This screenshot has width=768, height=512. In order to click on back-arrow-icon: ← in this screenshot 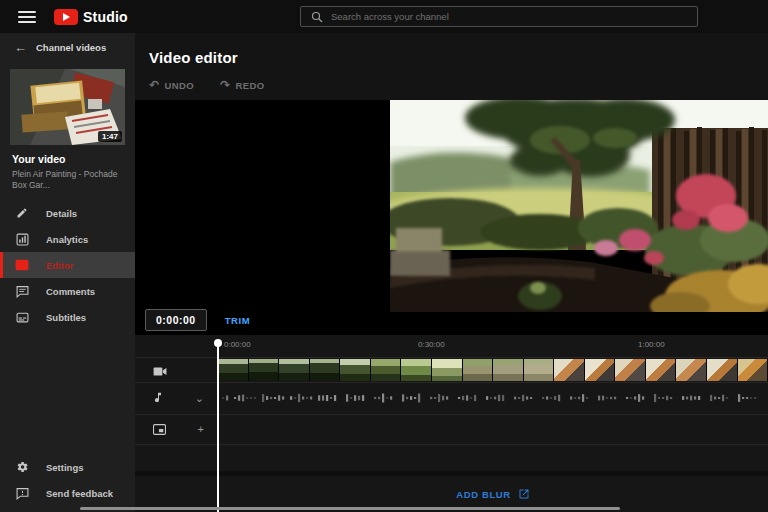, I will do `click(25, 48)`.